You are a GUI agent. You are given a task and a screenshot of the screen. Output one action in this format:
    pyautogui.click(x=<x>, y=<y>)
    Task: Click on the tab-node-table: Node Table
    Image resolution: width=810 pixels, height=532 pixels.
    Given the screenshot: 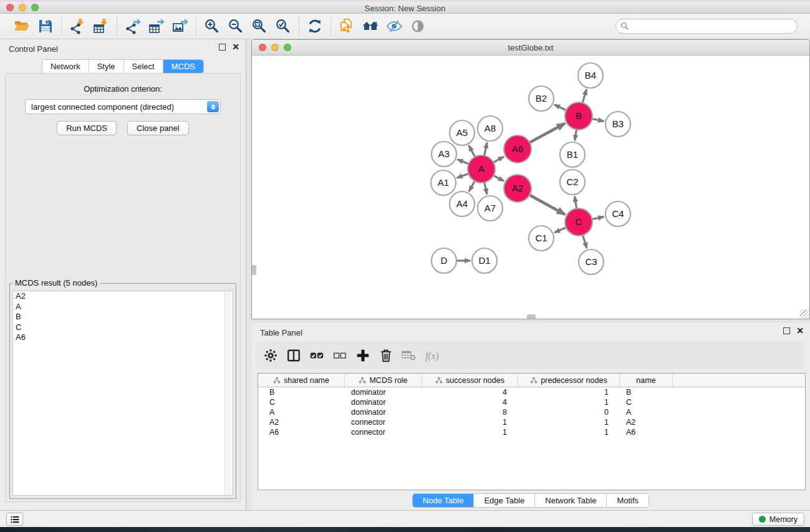 What is the action you would take?
    pyautogui.click(x=444, y=500)
    